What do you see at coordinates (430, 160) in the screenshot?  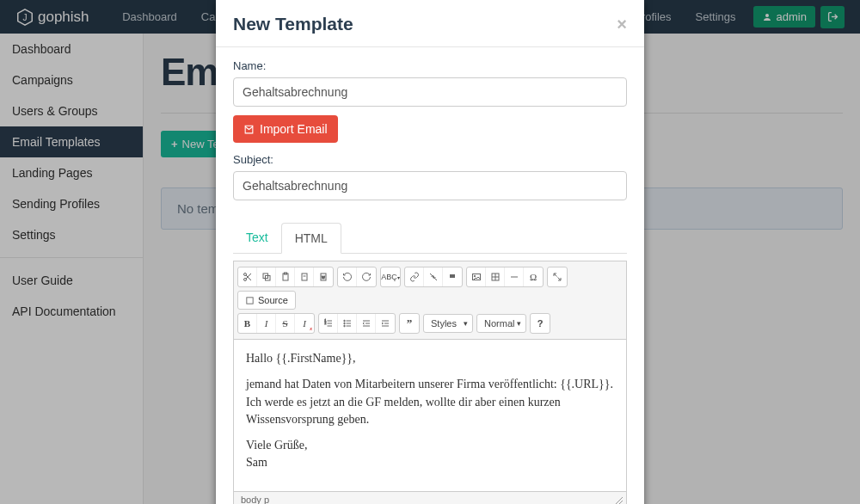 I see `subject-label: Subject:` at bounding box center [430, 160].